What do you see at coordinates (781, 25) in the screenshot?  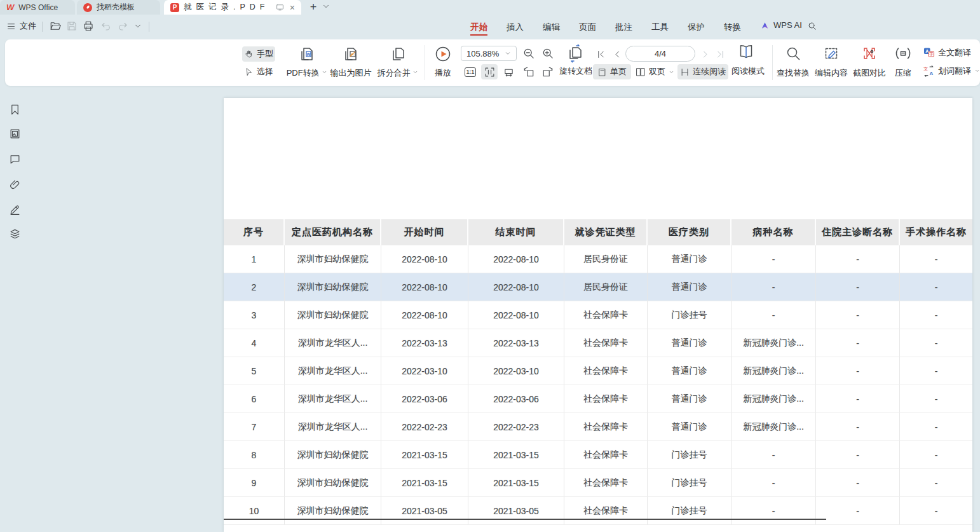 I see `wps-ai-button: WPS AI` at bounding box center [781, 25].